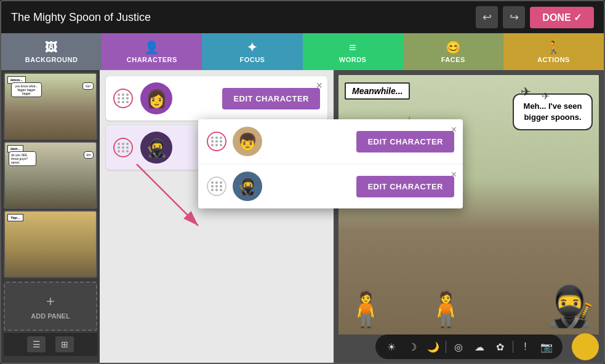 This screenshot has height=364, width=605. What do you see at coordinates (50, 106) in the screenshot?
I see `panel-comic-preview-1: Hmm... you know what... bigger bigger bi…` at bounding box center [50, 106].